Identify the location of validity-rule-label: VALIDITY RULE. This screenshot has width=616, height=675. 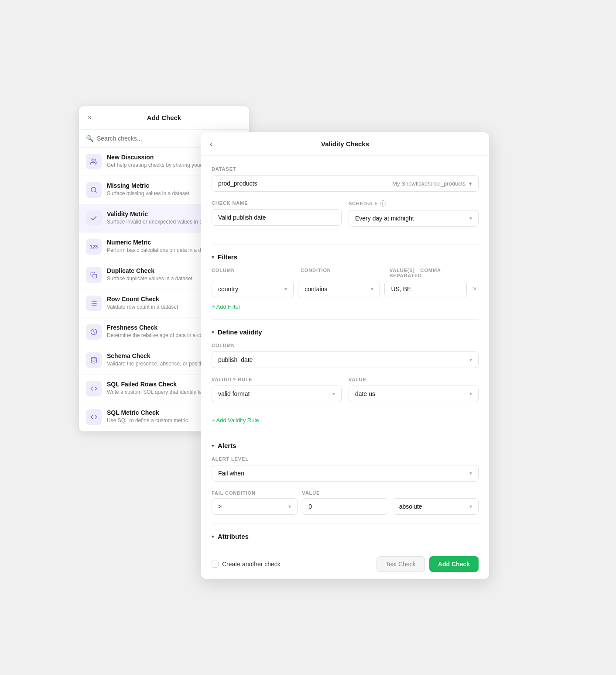
(277, 379).